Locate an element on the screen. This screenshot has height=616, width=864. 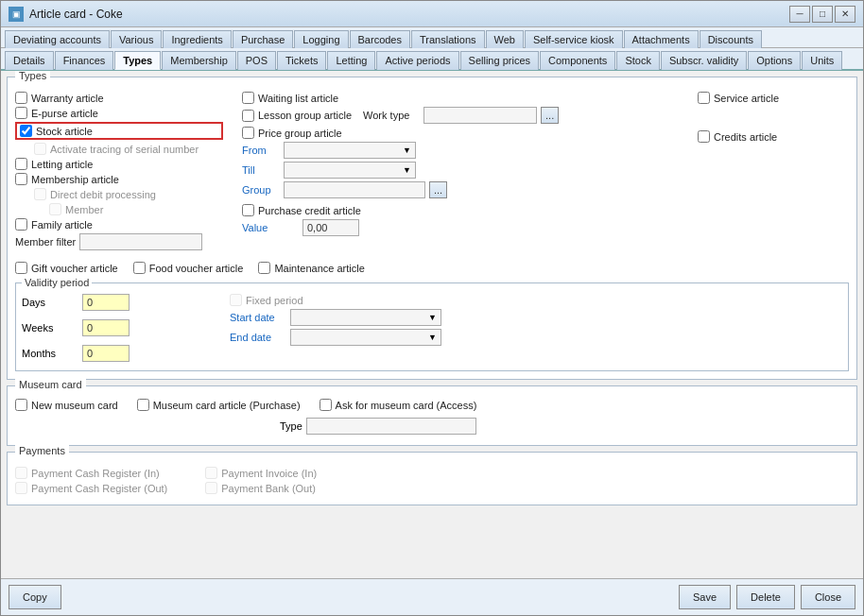
maintenance-article-checkbox is located at coordinates (265, 268).